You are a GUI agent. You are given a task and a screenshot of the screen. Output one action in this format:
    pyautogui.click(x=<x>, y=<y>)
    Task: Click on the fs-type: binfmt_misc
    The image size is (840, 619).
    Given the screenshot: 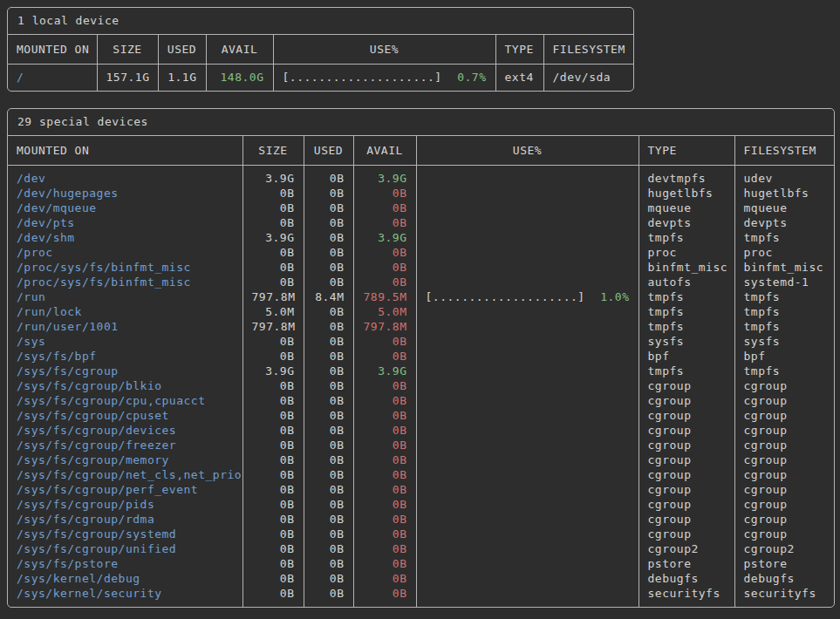 What is the action you would take?
    pyautogui.click(x=686, y=267)
    